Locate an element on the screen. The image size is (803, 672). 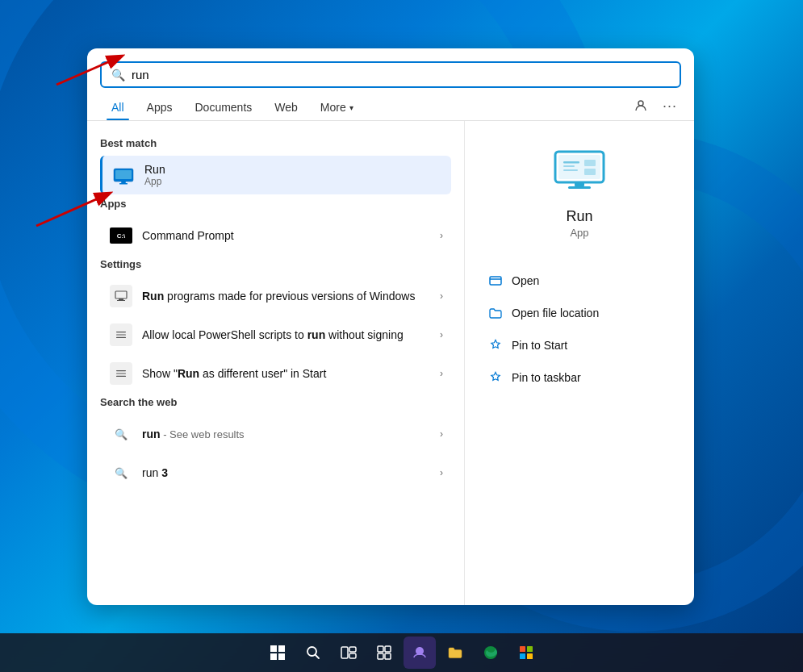
web-title-1: run 3 is located at coordinates (291, 473).